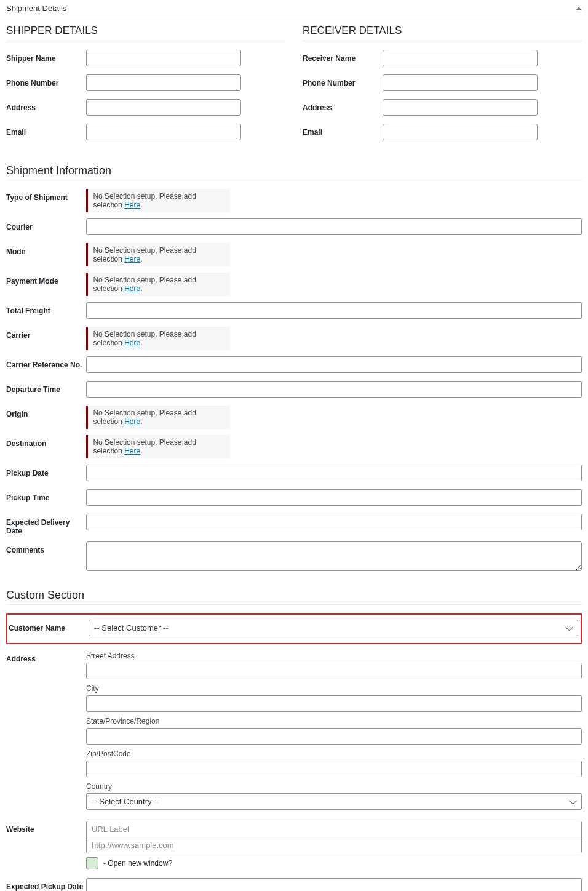 The width and height of the screenshot is (588, 891). Describe the element at coordinates (158, 255) in the screenshot. I see `mode-notice: No Selection setup, Please add selection…` at that location.